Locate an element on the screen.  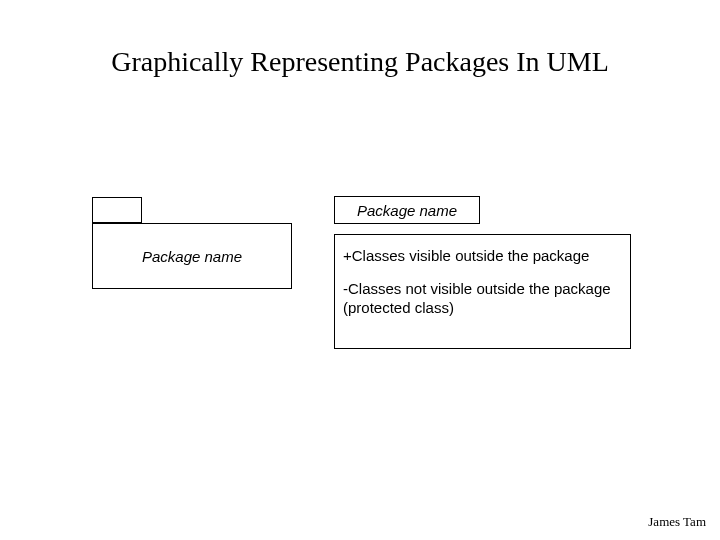
author-footer: James Tam is located at coordinates (677, 522).